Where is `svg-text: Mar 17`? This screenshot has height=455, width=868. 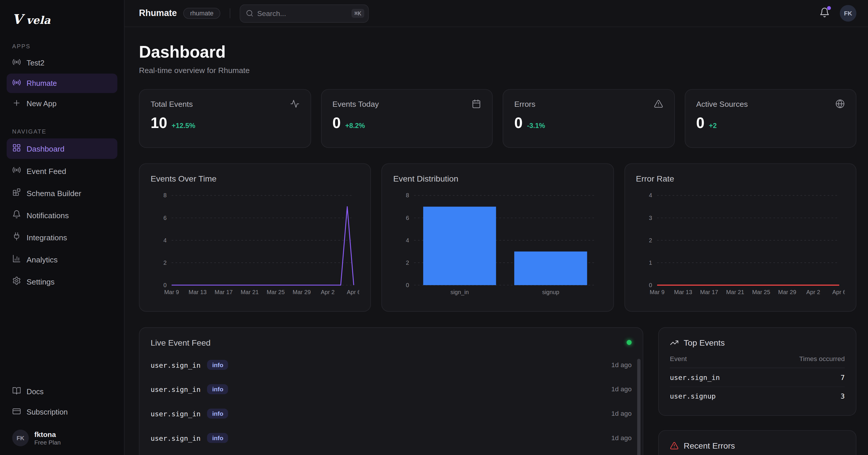 svg-text: Mar 17 is located at coordinates (709, 292).